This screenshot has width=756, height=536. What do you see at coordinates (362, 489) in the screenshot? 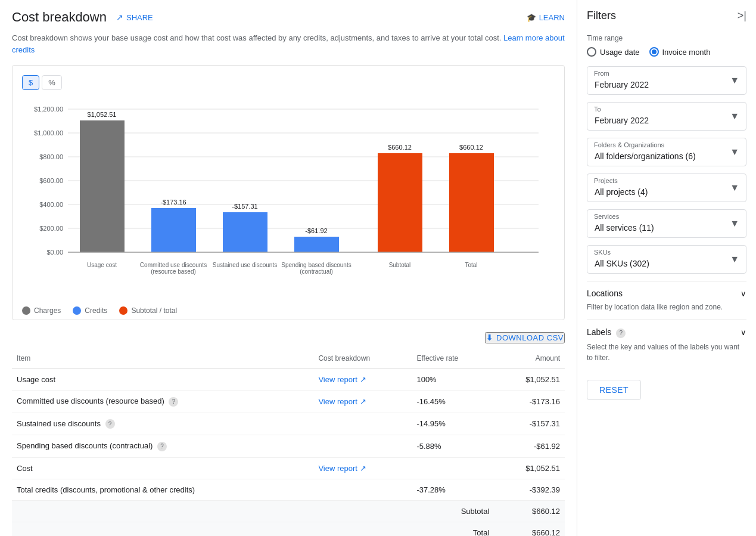
I see `cb-total-credits` at bounding box center [362, 489].